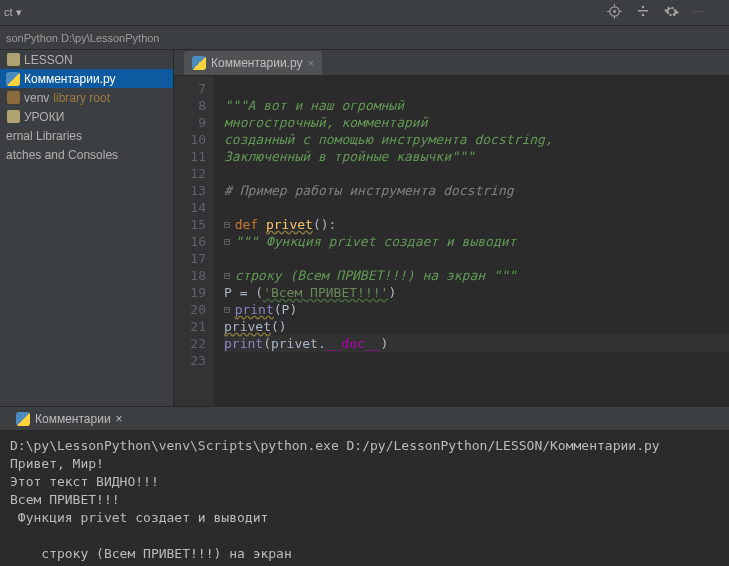 This screenshot has height=566, width=729. I want to click on sidebar-item-scratches: atches and Consoles, so click(86, 154).